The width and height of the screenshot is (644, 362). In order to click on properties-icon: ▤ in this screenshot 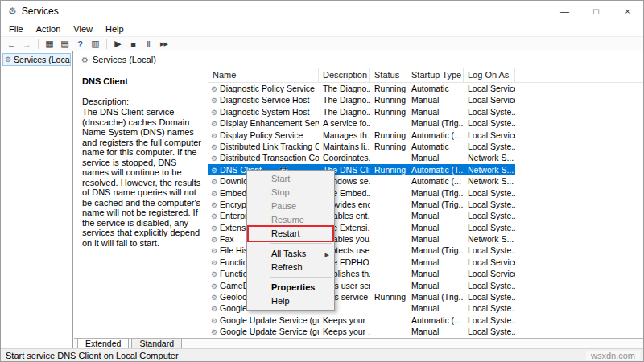, I will do `click(64, 44)`.